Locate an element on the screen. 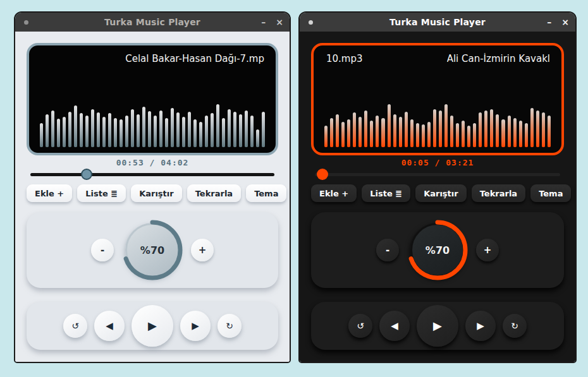 This screenshot has height=377, width=588. moon-icon: ☾ is located at coordinates (577, 193).